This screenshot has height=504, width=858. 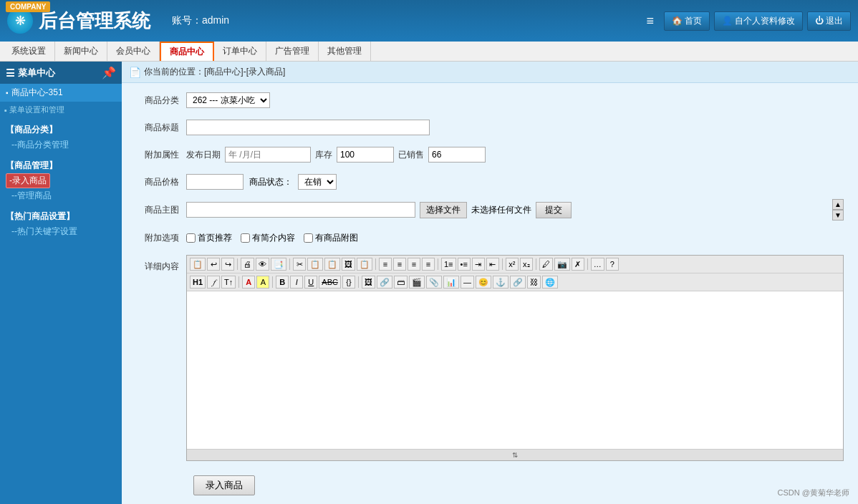 What do you see at coordinates (282, 282) in the screenshot?
I see `tb-bold-btn: B` at bounding box center [282, 282].